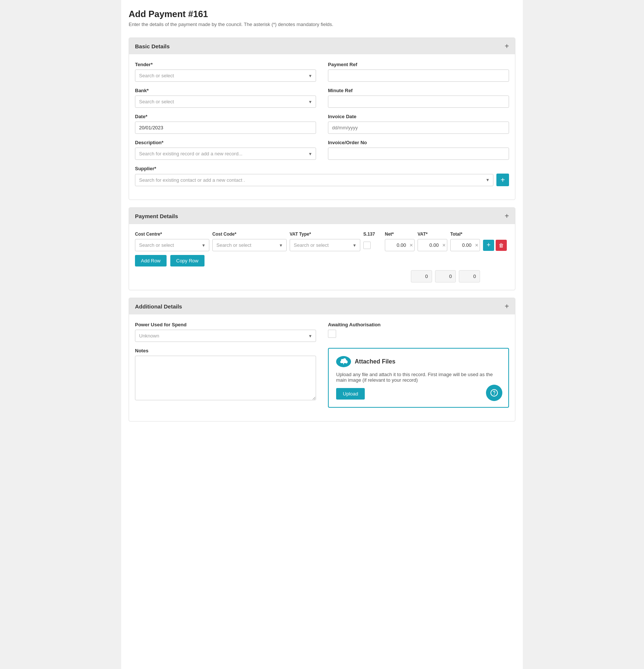 The image size is (644, 669). I want to click on description-select-wrapper: Search for existing record or add a new …, so click(225, 154).